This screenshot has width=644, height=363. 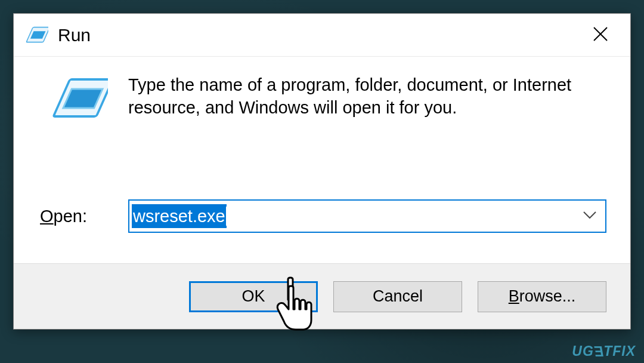 I want to click on ok-button-label: OK, so click(x=253, y=296).